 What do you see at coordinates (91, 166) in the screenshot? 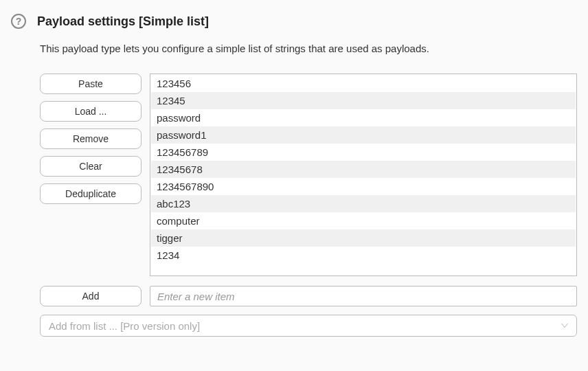
I see `clear-button: Clear` at bounding box center [91, 166].